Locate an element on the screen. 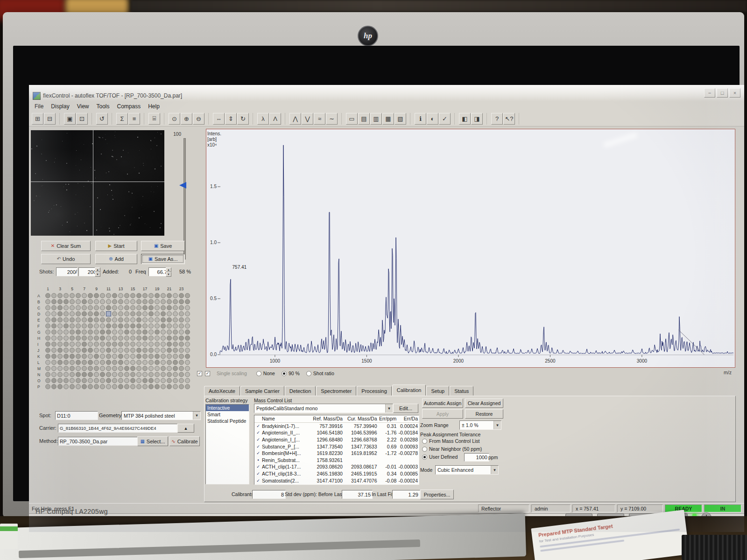 This screenshot has width=747, height=560. plate-spot-E12 is located at coordinates (115, 320).